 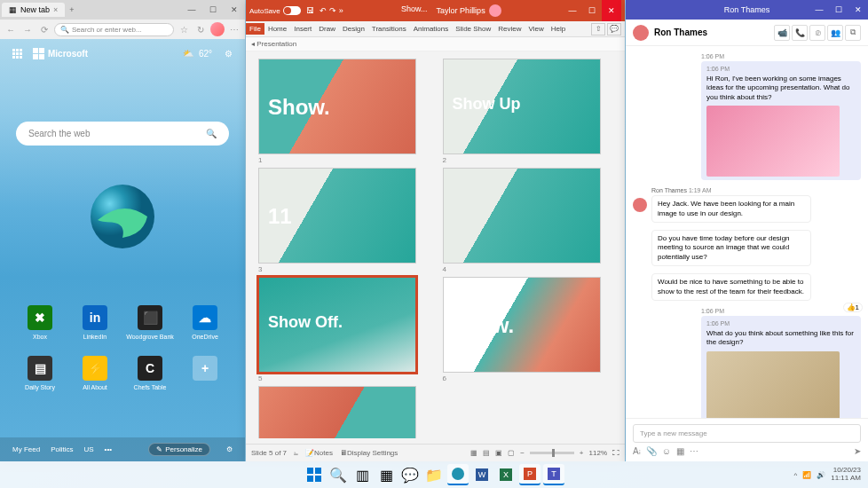 What do you see at coordinates (114, 30) in the screenshot?
I see `address-bar: 🔍 Search or enter web...` at bounding box center [114, 30].